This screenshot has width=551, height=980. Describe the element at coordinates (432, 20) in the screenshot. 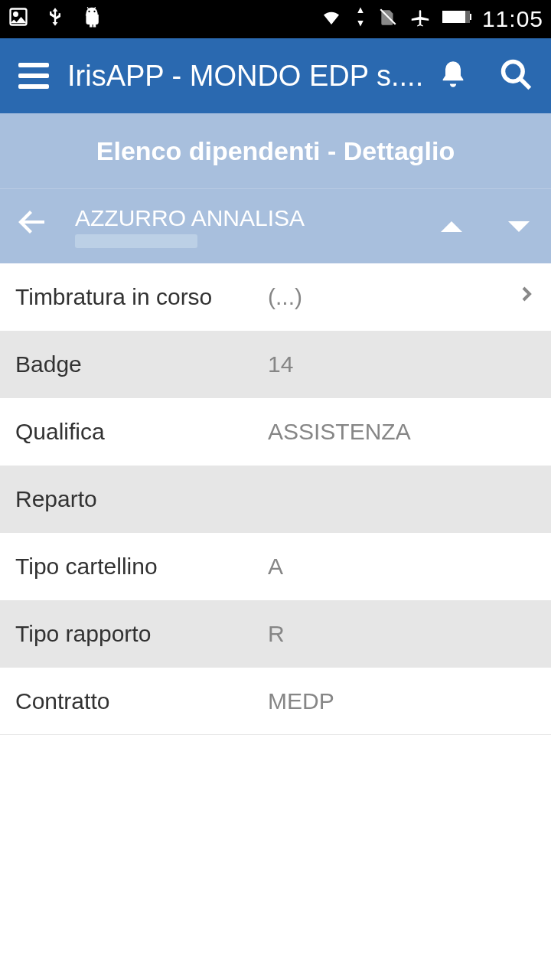

I see `status-right: 11:05` at that location.